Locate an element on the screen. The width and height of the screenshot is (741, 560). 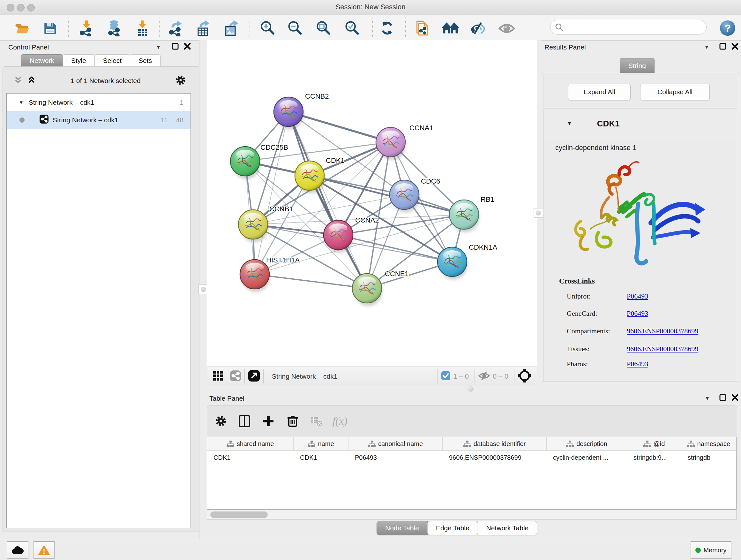
gear-icon is located at coordinates (181, 81).